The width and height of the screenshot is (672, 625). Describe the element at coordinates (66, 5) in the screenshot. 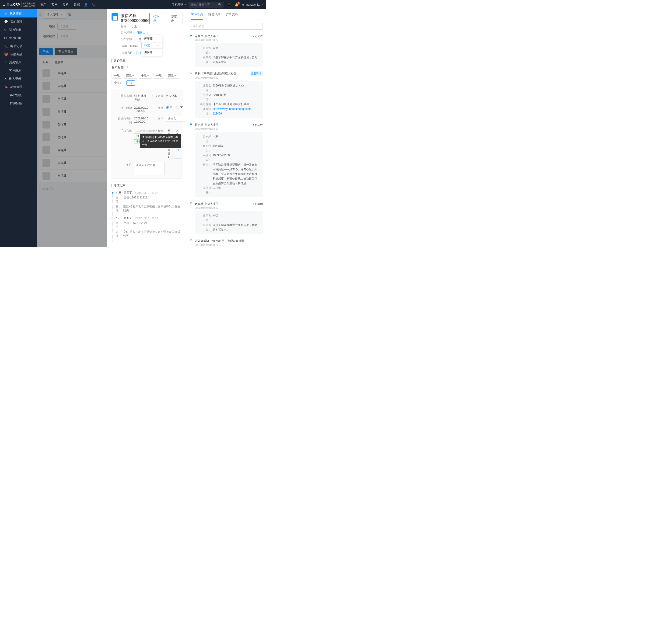

I see `nav-qc: 质检` at that location.